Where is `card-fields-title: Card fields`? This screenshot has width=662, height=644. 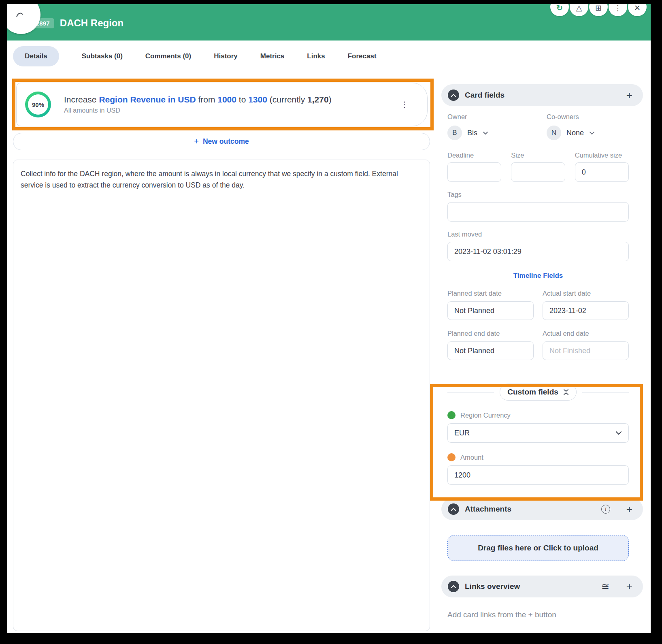 card-fields-title: Card fields is located at coordinates (543, 95).